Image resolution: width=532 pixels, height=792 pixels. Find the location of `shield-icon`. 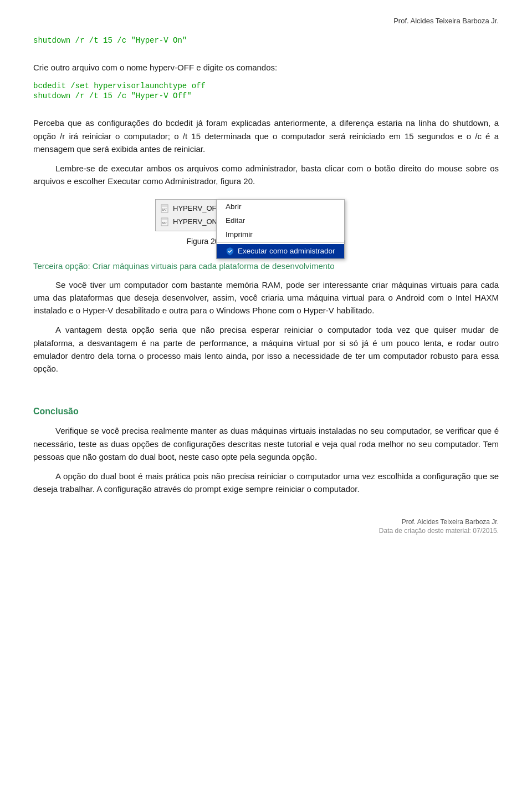

shield-icon is located at coordinates (230, 251).